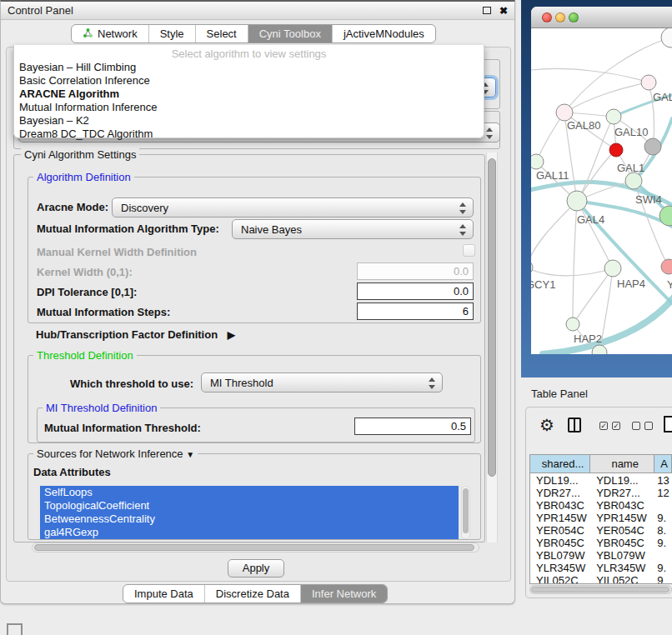 The height and width of the screenshot is (635, 672). What do you see at coordinates (344, 593) in the screenshot?
I see `bottom-tab-infer-network: Infer Network` at bounding box center [344, 593].